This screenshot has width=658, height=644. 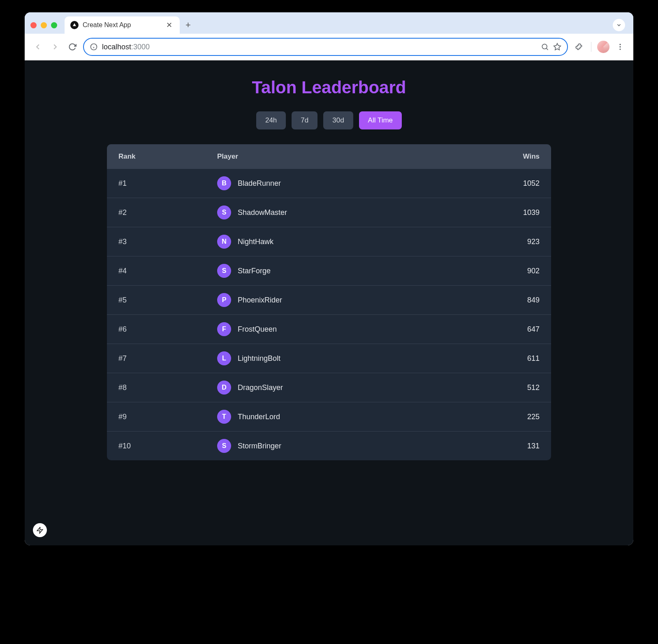 I want to click on player-cell: NNightHawk, so click(x=358, y=242).